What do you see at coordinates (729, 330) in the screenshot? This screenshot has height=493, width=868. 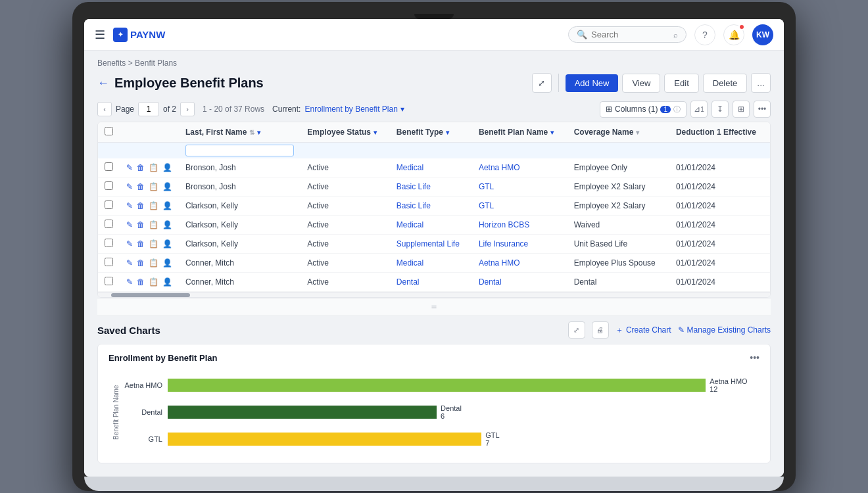 I see `manage-charts-label: Manage Existing Charts` at bounding box center [729, 330].